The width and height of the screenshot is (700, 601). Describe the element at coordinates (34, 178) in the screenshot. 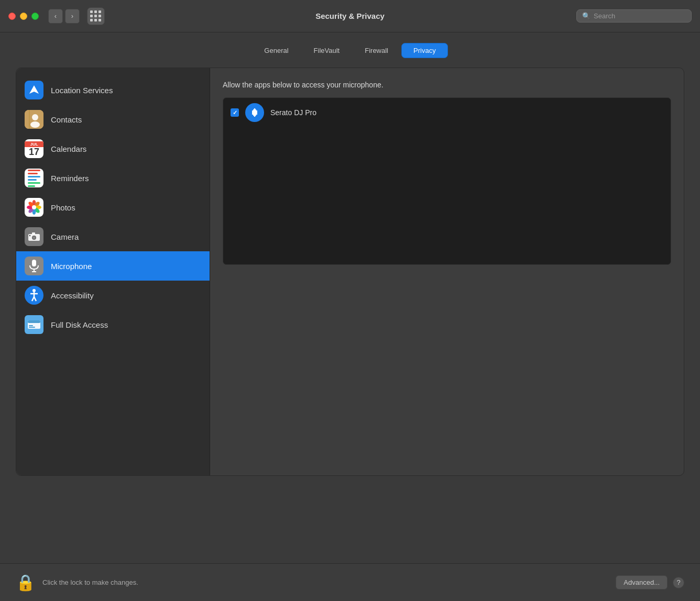

I see `reminders-lines` at that location.